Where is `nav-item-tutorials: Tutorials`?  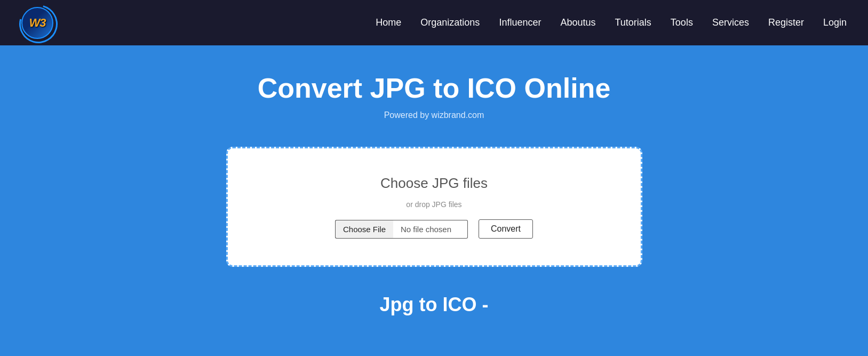
nav-item-tutorials: Tutorials is located at coordinates (633, 22).